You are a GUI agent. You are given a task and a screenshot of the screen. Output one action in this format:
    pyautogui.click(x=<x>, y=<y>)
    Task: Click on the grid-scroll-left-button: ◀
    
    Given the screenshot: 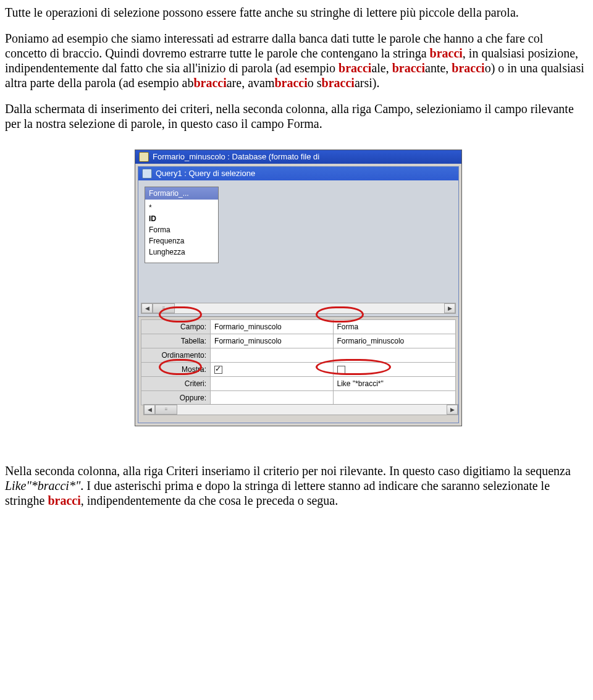 What is the action you would take?
    pyautogui.click(x=149, y=410)
    